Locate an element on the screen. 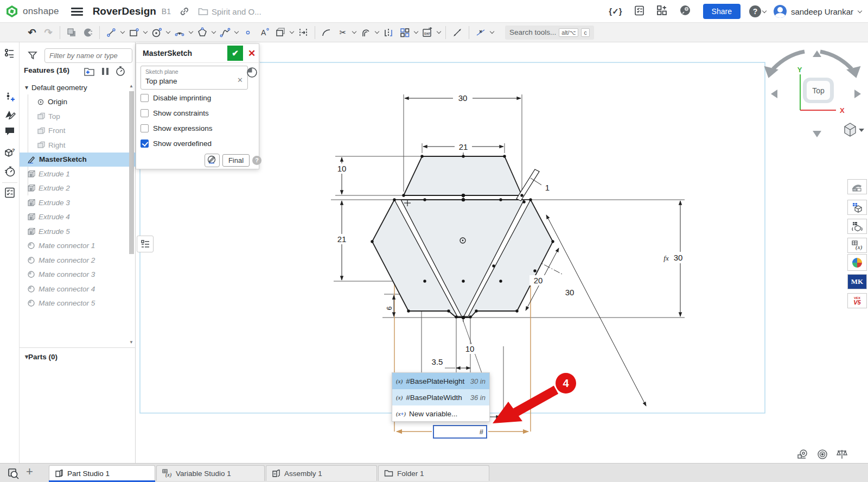 The height and width of the screenshot is (482, 868). checkbox-checked-icon is located at coordinates (144, 143).